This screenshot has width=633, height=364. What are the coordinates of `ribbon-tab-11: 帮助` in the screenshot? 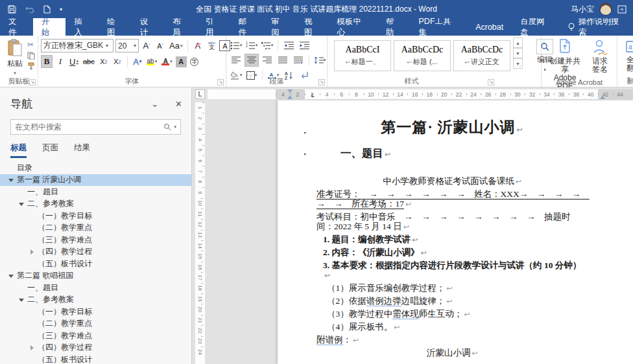 It's located at (394, 27).